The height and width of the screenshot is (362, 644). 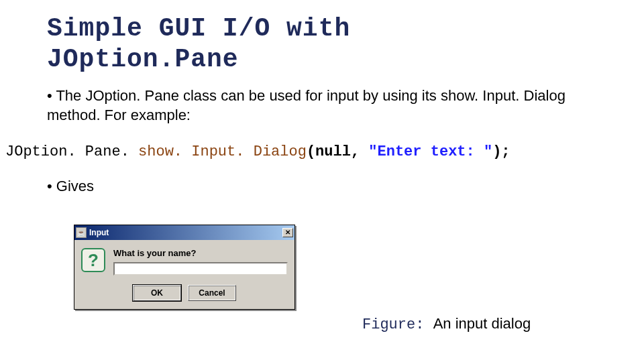 What do you see at coordinates (201, 252) in the screenshot?
I see `dialog-prompt: What is your name?` at bounding box center [201, 252].